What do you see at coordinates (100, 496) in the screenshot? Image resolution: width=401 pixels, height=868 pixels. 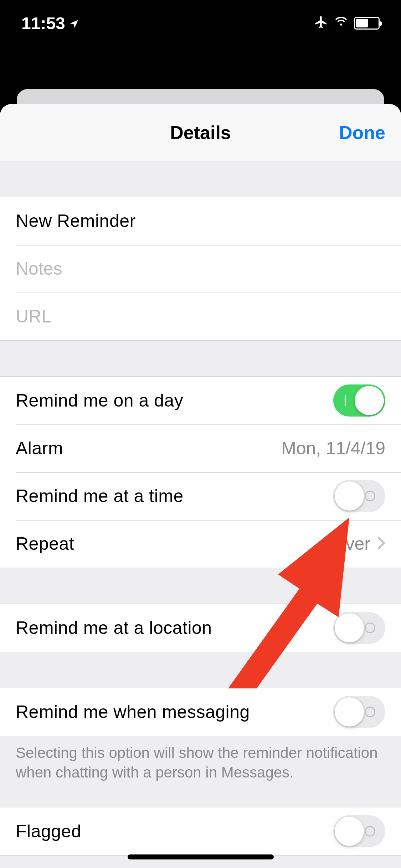 I see `remind-time-label: Remind me at a time` at bounding box center [100, 496].